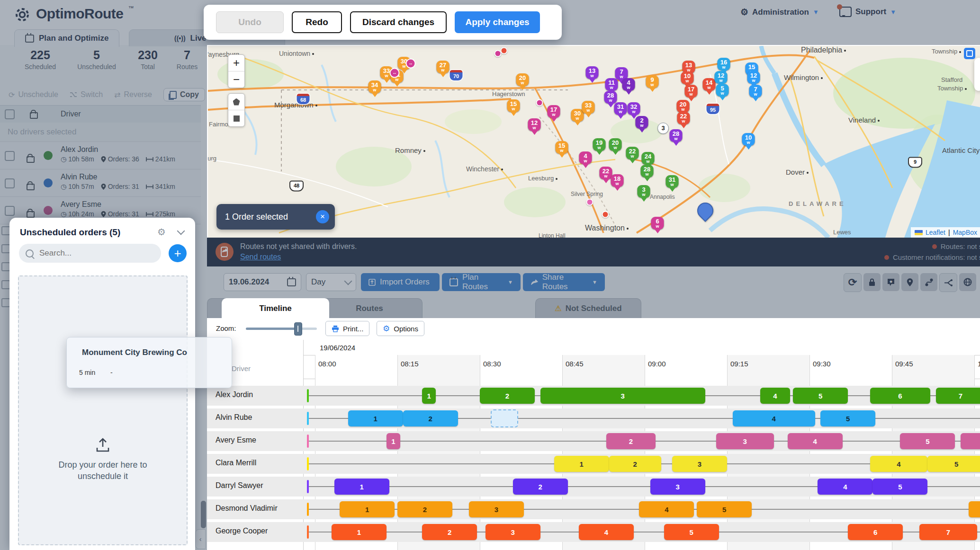 The height and width of the screenshot is (550, 980). What do you see at coordinates (281, 328) in the screenshot?
I see `zoom-slider` at bounding box center [281, 328].